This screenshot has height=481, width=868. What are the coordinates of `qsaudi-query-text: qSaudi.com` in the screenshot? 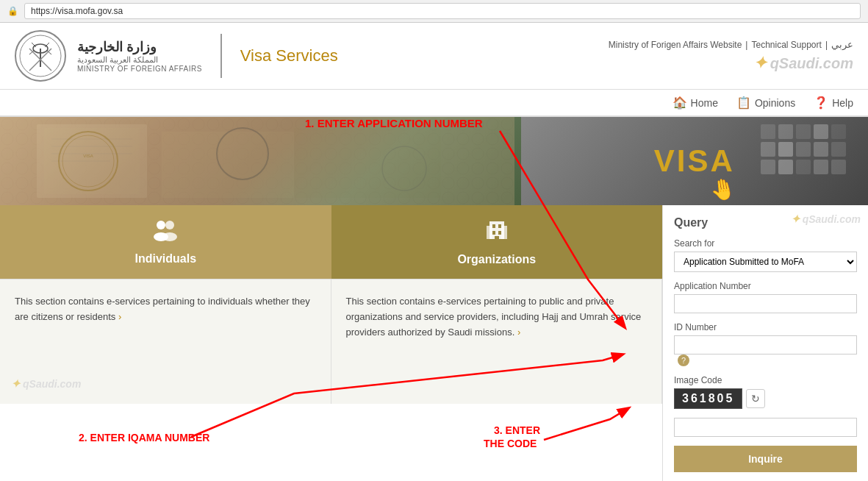 It's located at (832, 219).